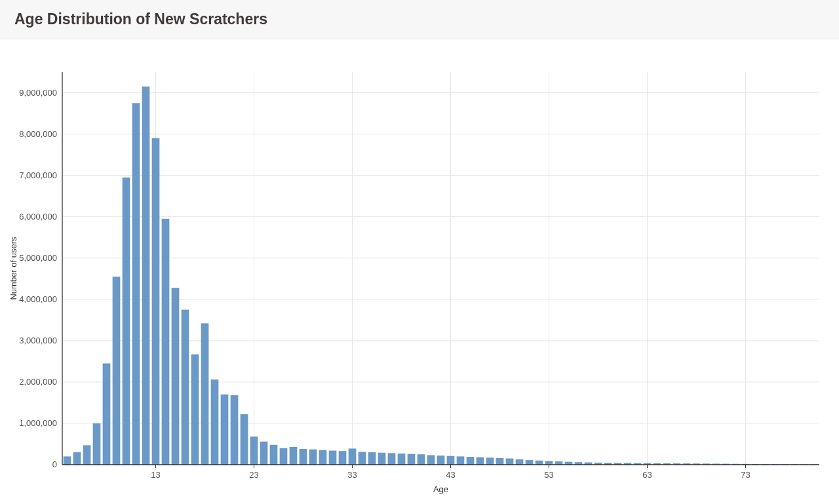  Describe the element at coordinates (13, 269) in the screenshot. I see `y-axis-label: Number of users` at that location.